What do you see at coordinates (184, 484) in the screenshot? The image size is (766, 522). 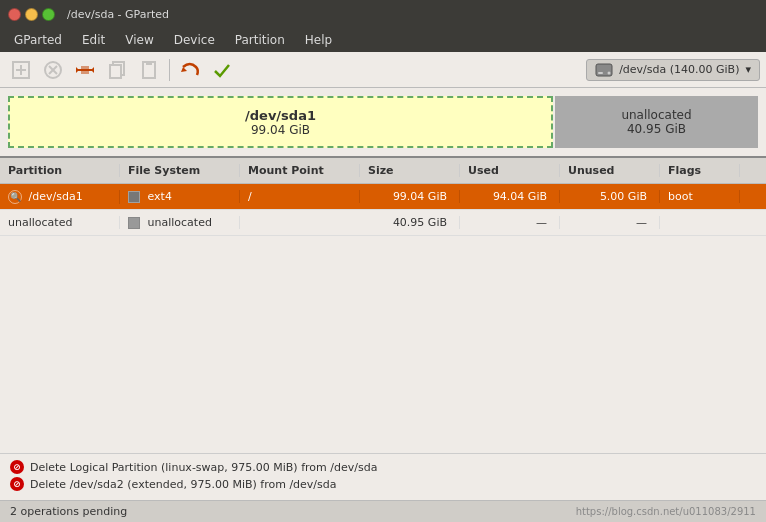 I see `op-text-1: Delete /dev/sda2 (extended, 975.00 MiB) …` at bounding box center [184, 484].